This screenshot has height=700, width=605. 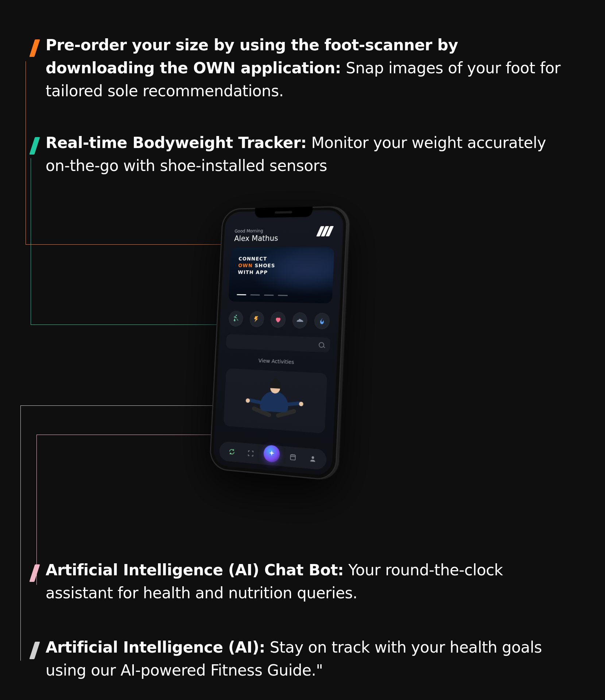 What do you see at coordinates (232, 452) in the screenshot?
I see `nav-refresh-icon` at bounding box center [232, 452].